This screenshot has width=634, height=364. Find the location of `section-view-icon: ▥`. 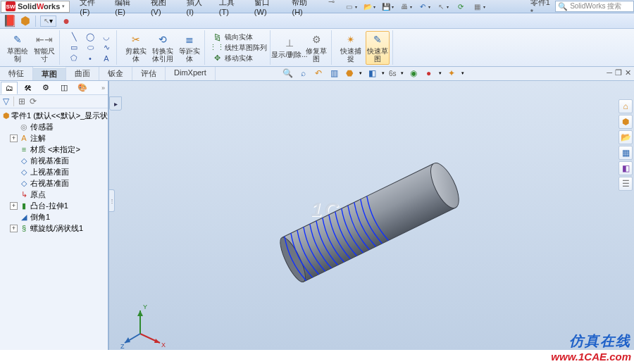

section-view-icon: ▥ is located at coordinates (334, 73).